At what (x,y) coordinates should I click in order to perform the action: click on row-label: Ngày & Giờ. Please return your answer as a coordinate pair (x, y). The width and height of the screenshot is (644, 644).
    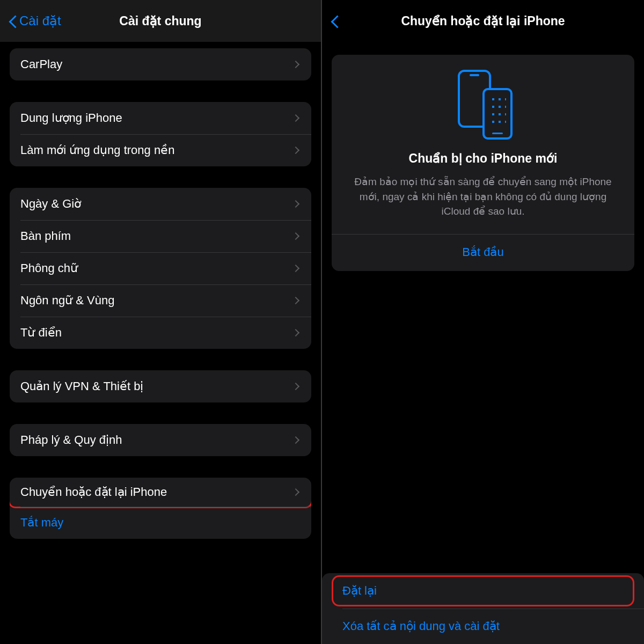
    Looking at the image, I should click on (157, 204).